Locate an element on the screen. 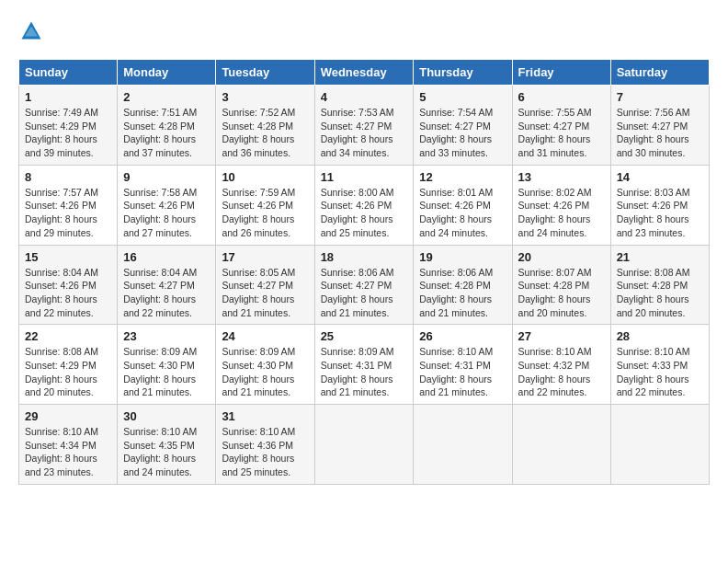 The image size is (728, 563). day-info: Sunrise: 7:58 AMSunset: 4:26 PMDaylight:… is located at coordinates (166, 213).